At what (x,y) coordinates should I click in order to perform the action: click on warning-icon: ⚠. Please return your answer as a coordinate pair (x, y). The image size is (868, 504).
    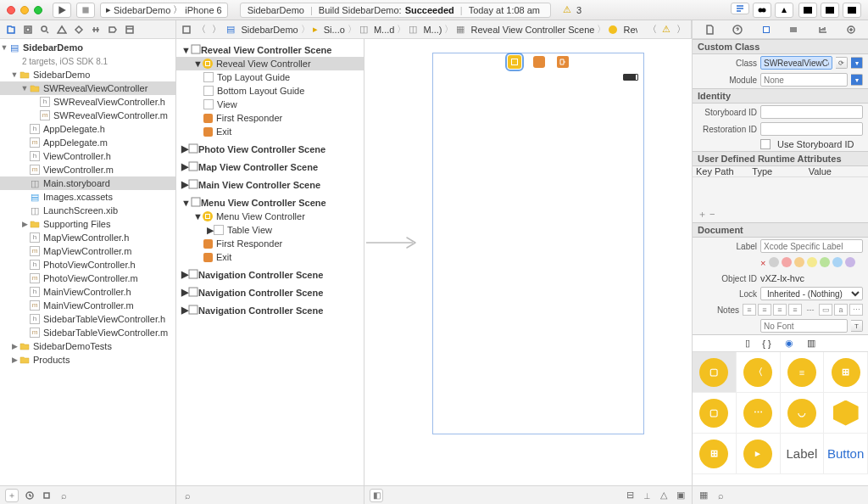
    Looking at the image, I should click on (567, 10).